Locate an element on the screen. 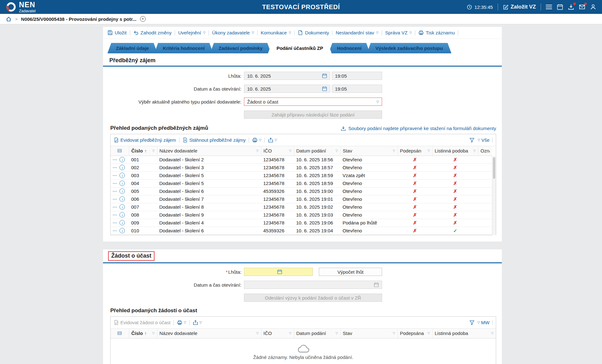  communication-menu: Komunikace▽ is located at coordinates (276, 33).